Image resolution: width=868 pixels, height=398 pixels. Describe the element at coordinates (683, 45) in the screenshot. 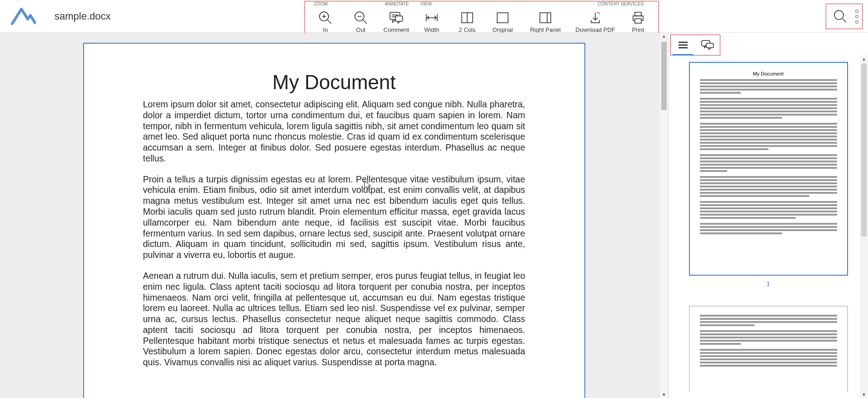

I see `list-icon` at that location.